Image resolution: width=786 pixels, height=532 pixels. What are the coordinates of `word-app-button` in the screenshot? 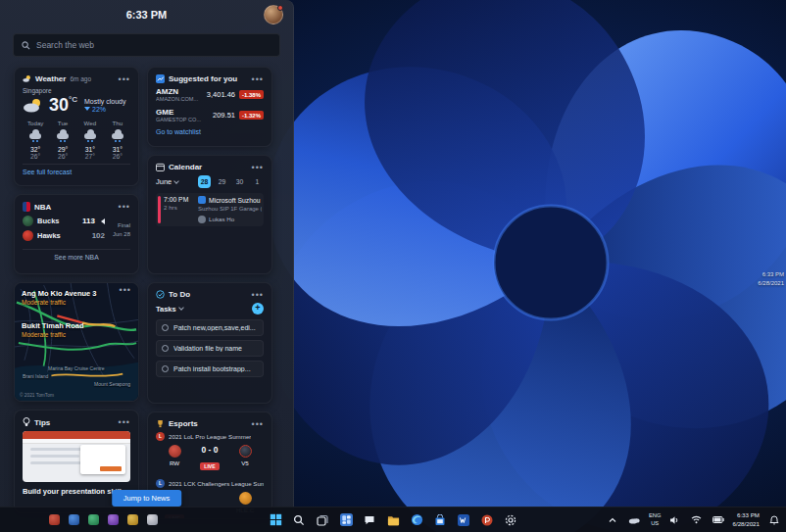 It's located at (465, 519).